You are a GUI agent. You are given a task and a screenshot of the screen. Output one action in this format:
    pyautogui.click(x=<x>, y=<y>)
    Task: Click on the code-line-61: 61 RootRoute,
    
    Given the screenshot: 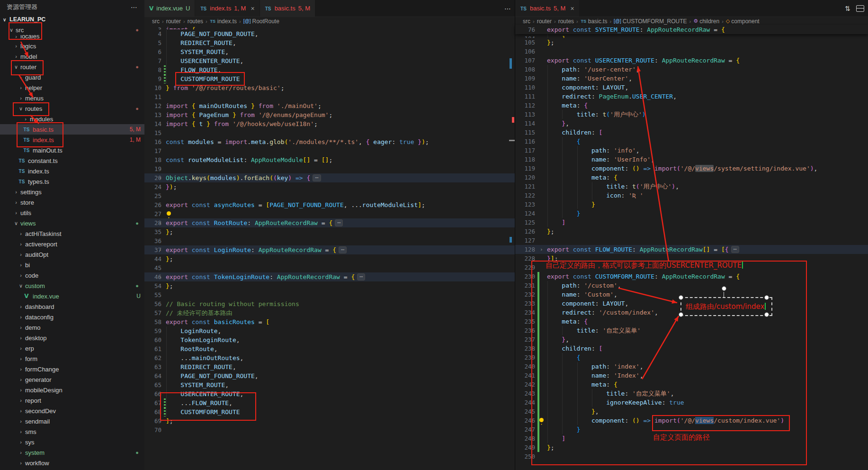 What is the action you would take?
    pyautogui.click(x=330, y=349)
    